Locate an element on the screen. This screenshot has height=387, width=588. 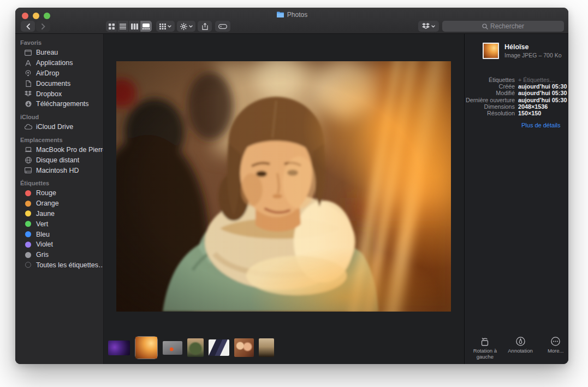
sidebar-item-airdrop: AirDrop is located at coordinates (59, 73).